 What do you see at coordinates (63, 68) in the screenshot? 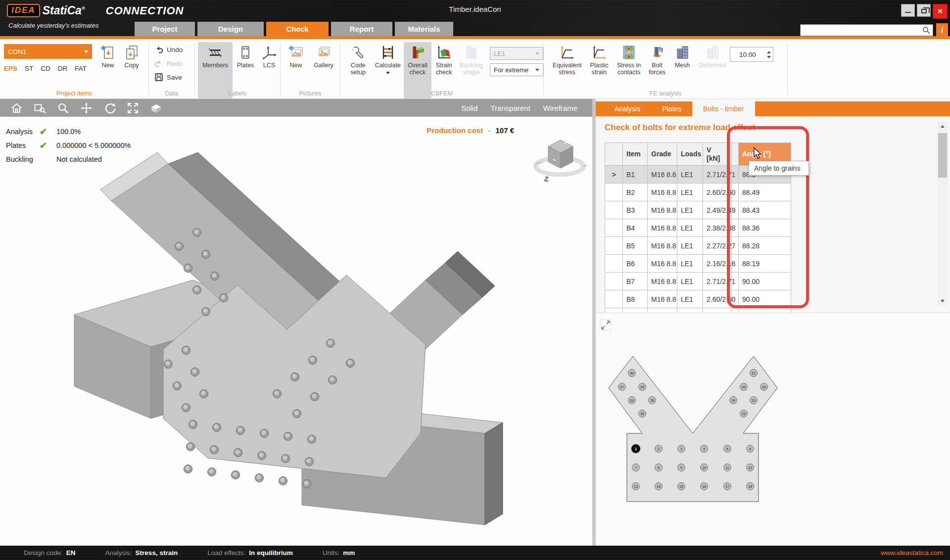
I see `code-dr: DR` at bounding box center [63, 68].